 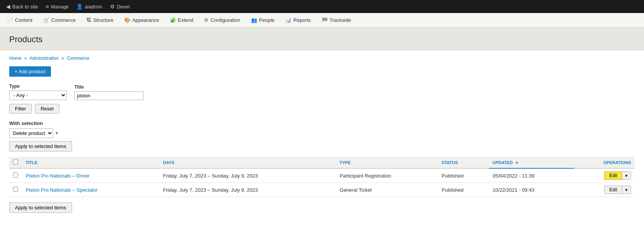 What do you see at coordinates (173, 20) in the screenshot?
I see `extend-icon: 🧩` at bounding box center [173, 20].